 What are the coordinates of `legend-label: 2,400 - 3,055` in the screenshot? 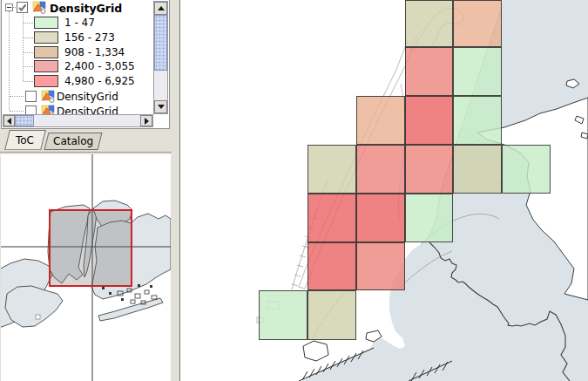 It's located at (99, 66).